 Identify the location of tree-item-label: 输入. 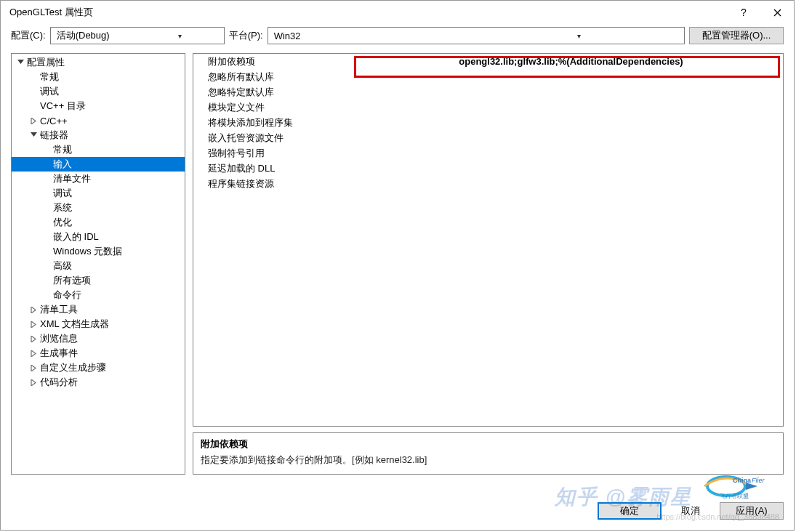
(63, 164).